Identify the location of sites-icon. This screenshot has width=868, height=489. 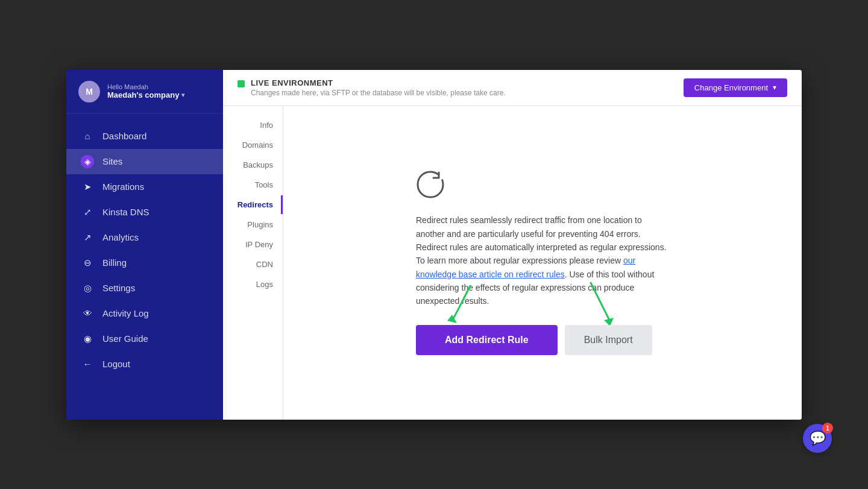
(87, 162).